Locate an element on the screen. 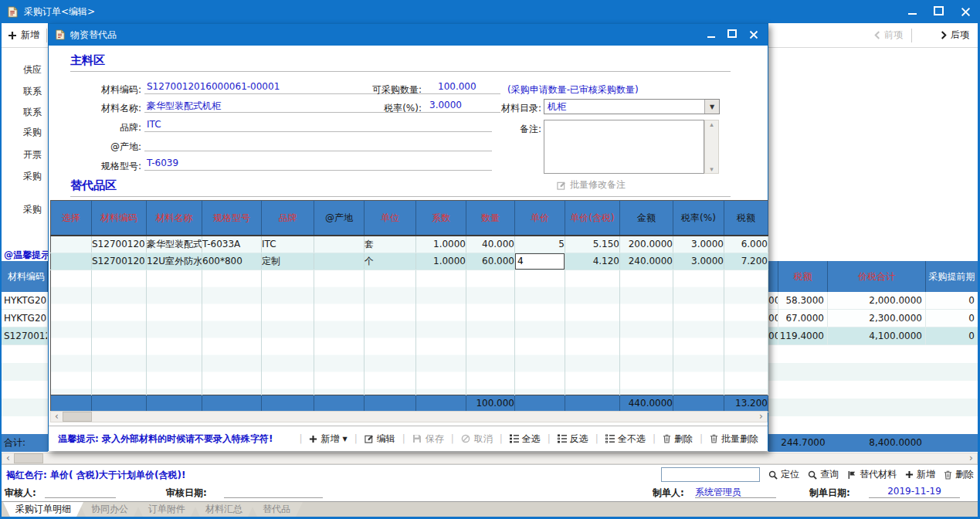  origin-field is located at coordinates (318, 145).